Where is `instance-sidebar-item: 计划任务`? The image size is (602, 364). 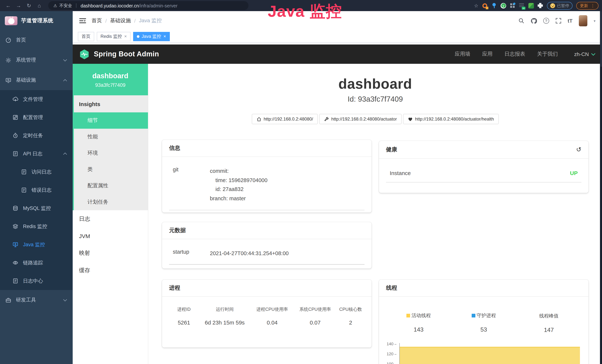
instance-sidebar-item: 计划任务 is located at coordinates (111, 202).